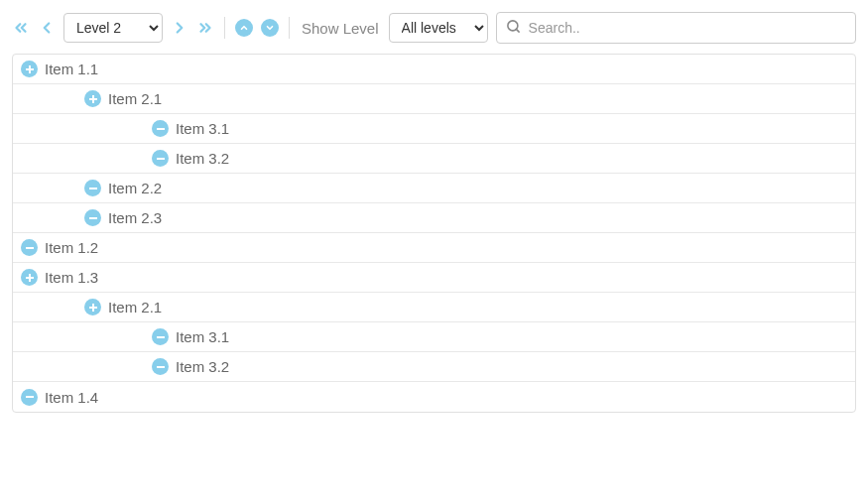 This screenshot has height=504, width=868. I want to click on tree-row: Item 1.4, so click(434, 397).